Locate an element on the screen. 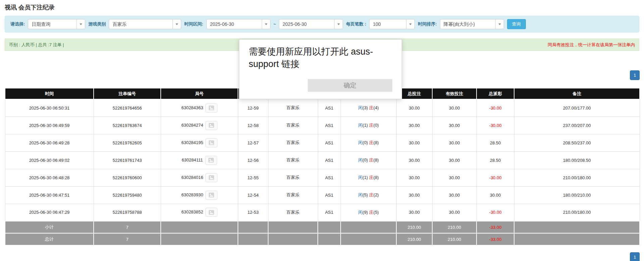 The width and height of the screenshot is (644, 261). dialog-message: 需要使用新应用以打开此 asus-support 链接 is located at coordinates (320, 58).